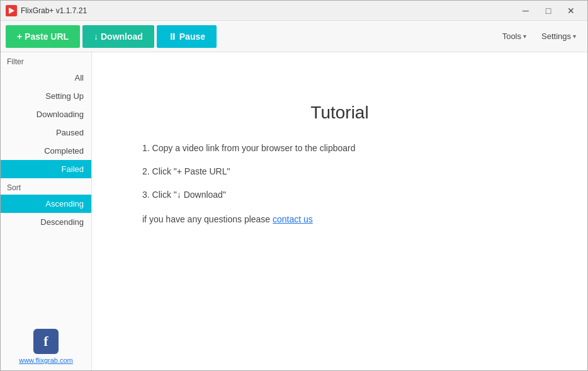 The height and width of the screenshot is (371, 588). I want to click on tools-label: Tools, so click(512, 37).